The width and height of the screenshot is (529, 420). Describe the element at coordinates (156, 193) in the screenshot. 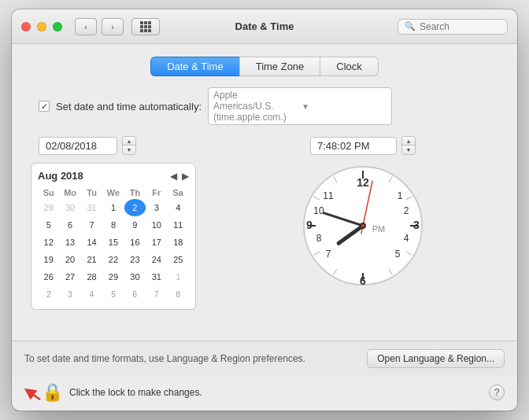

I see `day-header-fr: Fr` at that location.